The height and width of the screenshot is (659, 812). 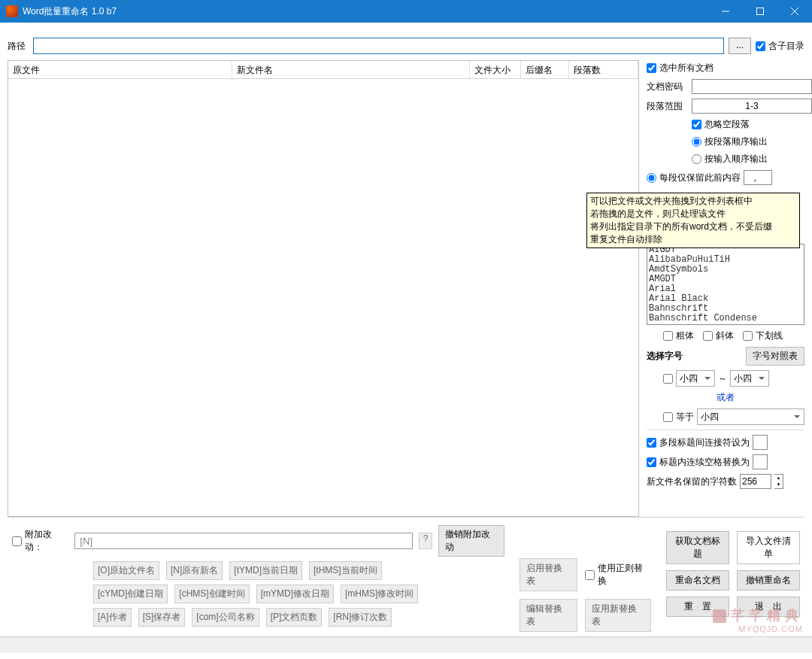 I want to click on keep-before-radio: 每段仅保留此前内容, so click(x=693, y=178).